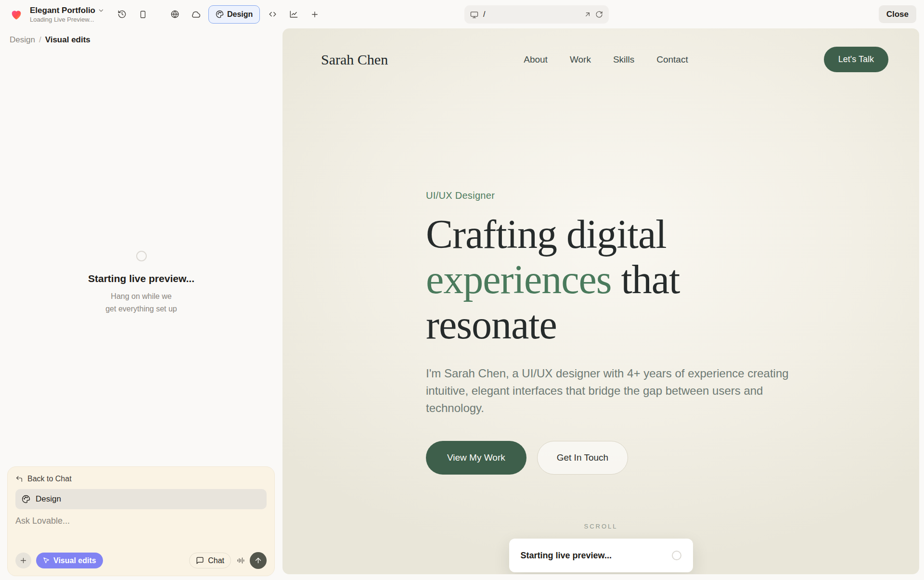 Image resolution: width=924 pixels, height=580 pixels. What do you see at coordinates (48, 499) in the screenshot?
I see `panel-design-label: Design` at bounding box center [48, 499].